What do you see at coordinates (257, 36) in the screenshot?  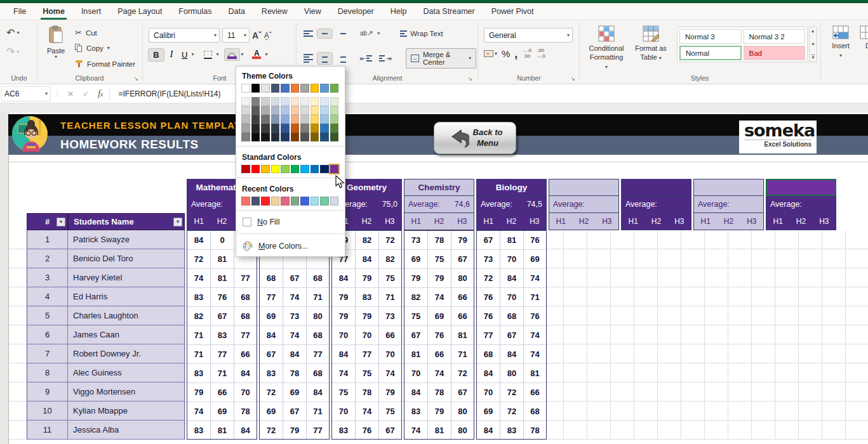 I see `increase-font-icon: Aˇ` at bounding box center [257, 36].